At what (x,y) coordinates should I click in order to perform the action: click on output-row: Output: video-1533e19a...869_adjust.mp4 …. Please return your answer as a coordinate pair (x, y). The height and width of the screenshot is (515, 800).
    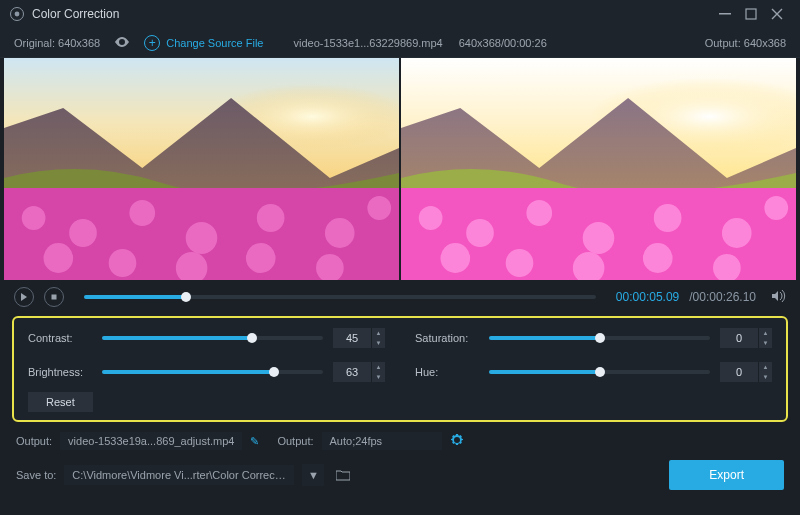
    Looking at the image, I should click on (400, 441).